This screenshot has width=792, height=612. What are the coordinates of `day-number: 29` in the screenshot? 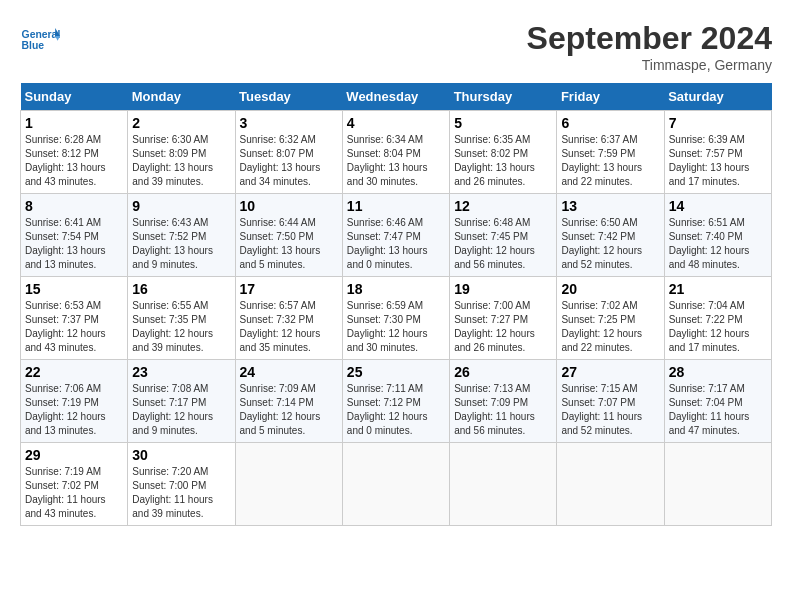 It's located at (74, 455).